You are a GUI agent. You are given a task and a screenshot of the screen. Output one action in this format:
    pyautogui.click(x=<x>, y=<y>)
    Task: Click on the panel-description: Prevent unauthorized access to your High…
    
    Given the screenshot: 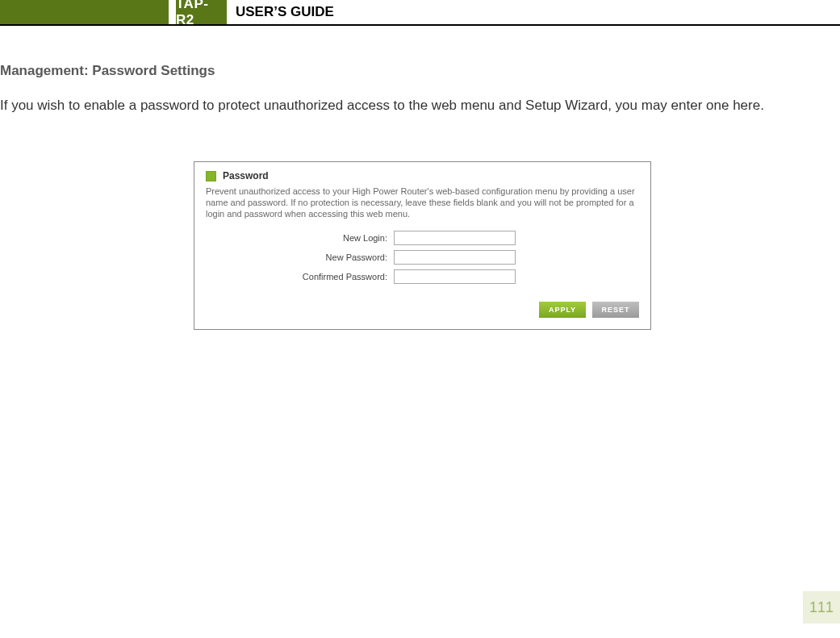 What is the action you would take?
    pyautogui.click(x=423, y=203)
    